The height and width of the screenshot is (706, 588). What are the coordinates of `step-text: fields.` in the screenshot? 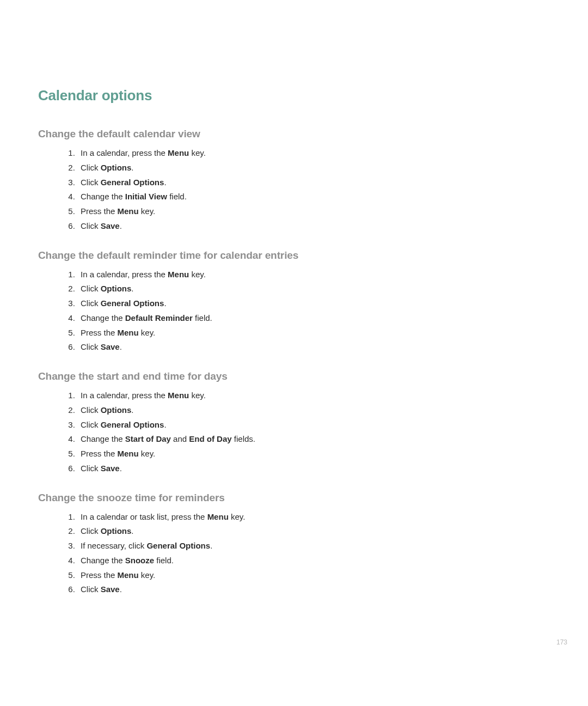 It's located at (244, 439).